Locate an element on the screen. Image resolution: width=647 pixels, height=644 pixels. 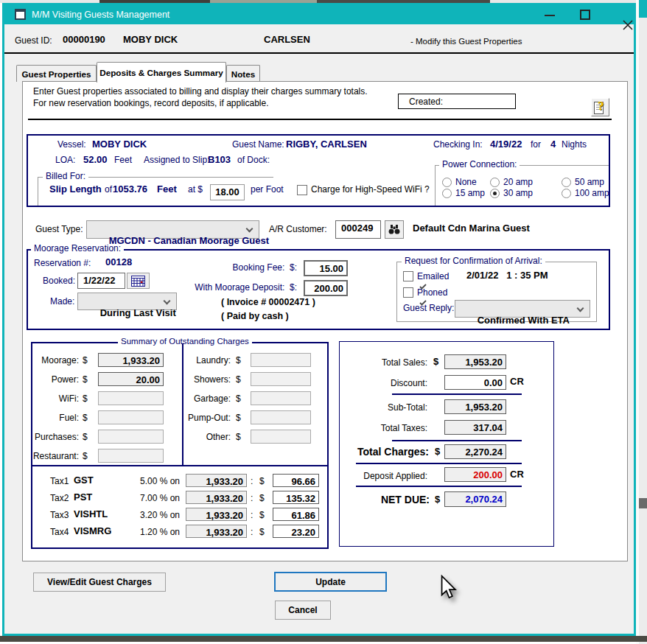
charge-label: WiFi: is located at coordinates (52, 399).